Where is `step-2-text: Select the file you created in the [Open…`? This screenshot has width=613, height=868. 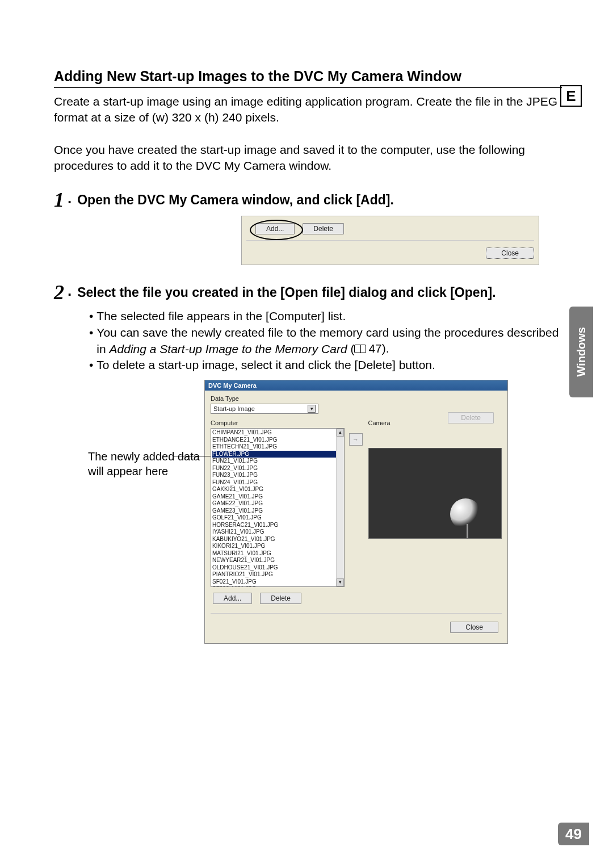 step-2-text: Select the file you created in the [Open… is located at coordinates (286, 292).